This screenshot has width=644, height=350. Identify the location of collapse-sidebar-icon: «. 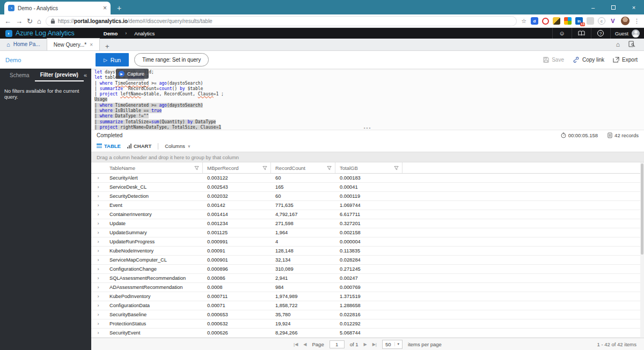
(85, 75).